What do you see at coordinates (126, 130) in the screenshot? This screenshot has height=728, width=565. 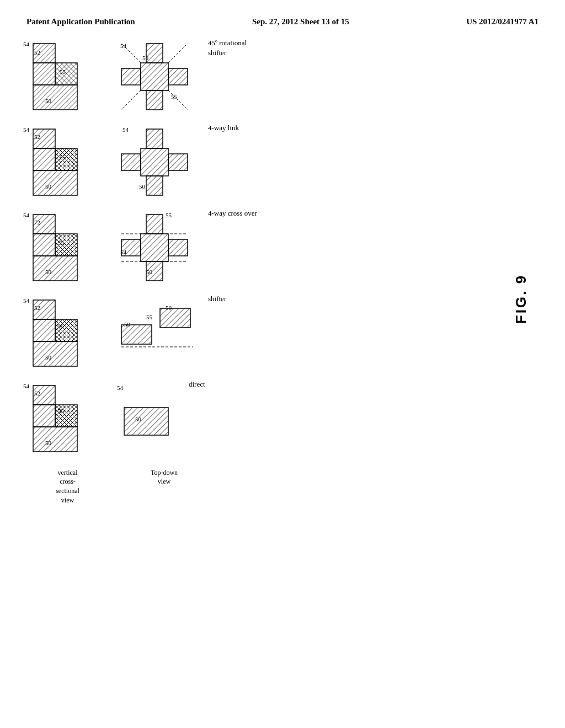 I see `ann-54-r4-td: 54` at bounding box center [126, 130].